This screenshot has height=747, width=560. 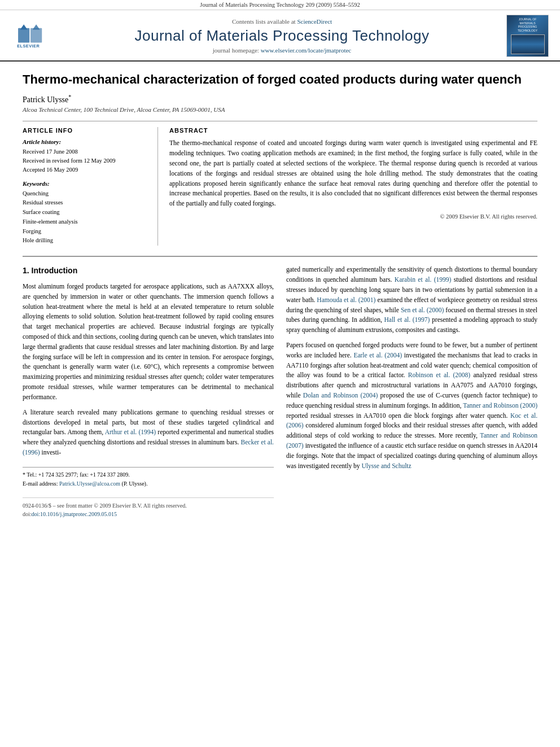 What do you see at coordinates (282, 50) in the screenshot?
I see `journal-homepage-line: journal homepage: www.elsevier.com/locat…` at bounding box center [282, 50].